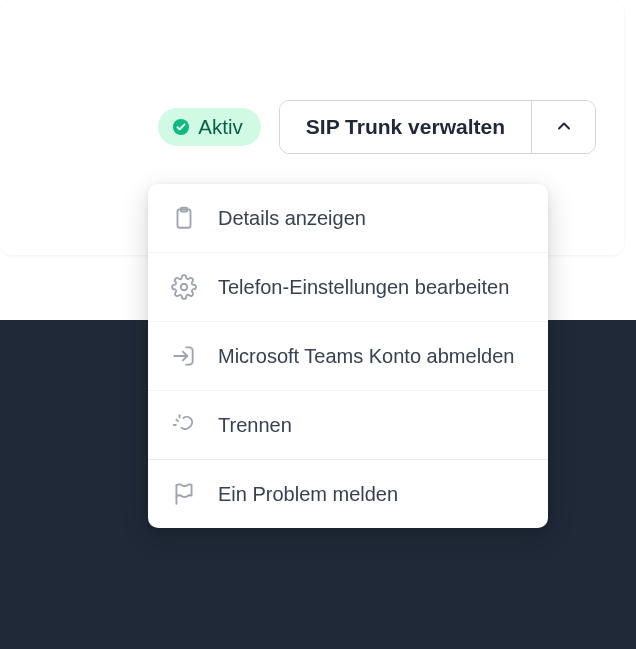 This screenshot has height=649, width=636. Describe the element at coordinates (564, 128) in the screenshot. I see `chevron-up-icon` at that location.